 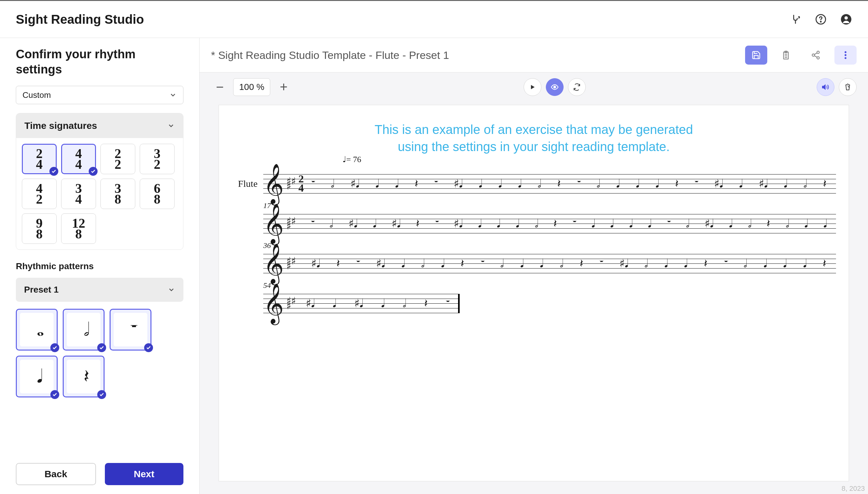 What do you see at coordinates (252, 87) in the screenshot?
I see `toolbar-left: − 100 % +` at bounding box center [252, 87].